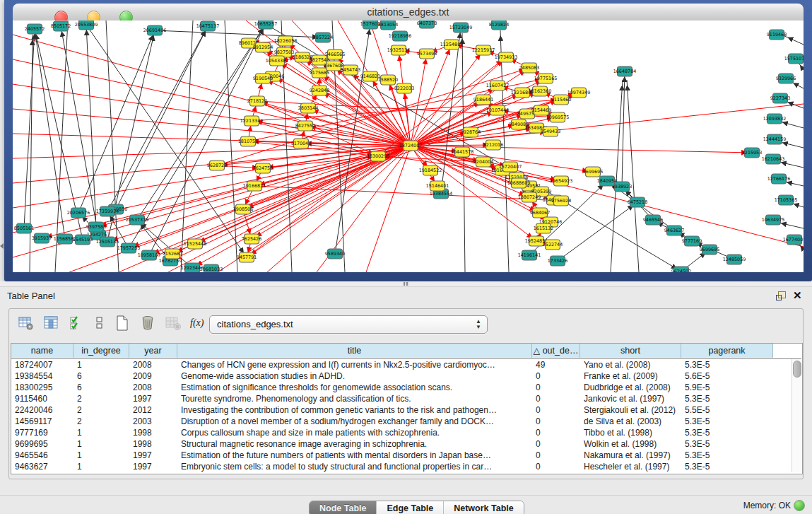  Describe the element at coordinates (35, 29) in the screenshot. I see `graph-node: 2405572` at that location.